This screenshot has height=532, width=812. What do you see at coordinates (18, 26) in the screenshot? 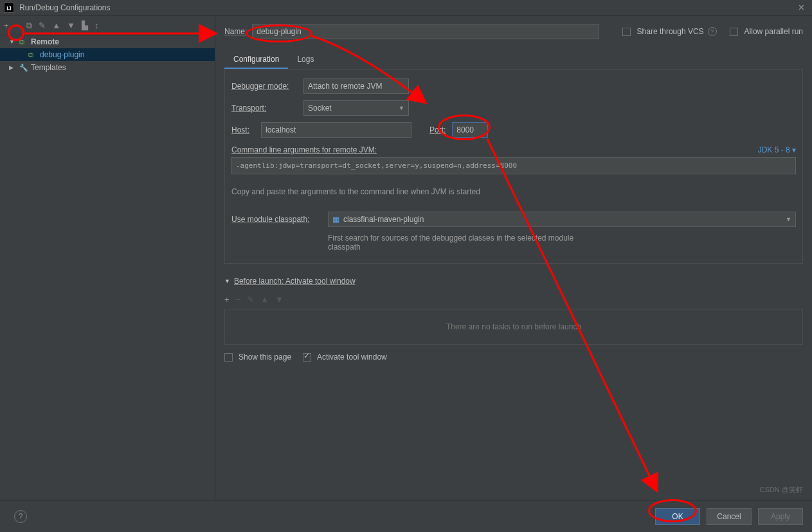
I see `remove-icon: −` at bounding box center [18, 26].